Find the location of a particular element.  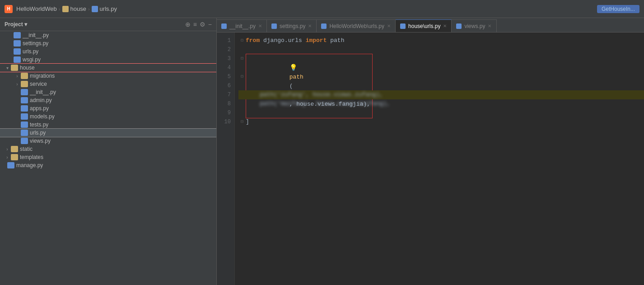

sidebar-item-label: __init__.py is located at coordinates (36, 35).